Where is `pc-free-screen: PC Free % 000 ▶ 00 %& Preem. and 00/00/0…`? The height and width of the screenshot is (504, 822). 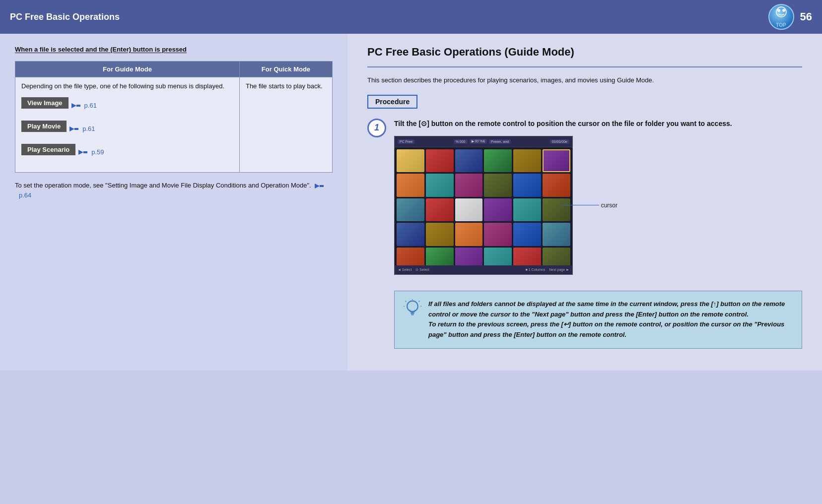 pc-free-screen: PC Free % 000 ▶ 00 %& Preem. and 00/00/0… is located at coordinates (483, 205).